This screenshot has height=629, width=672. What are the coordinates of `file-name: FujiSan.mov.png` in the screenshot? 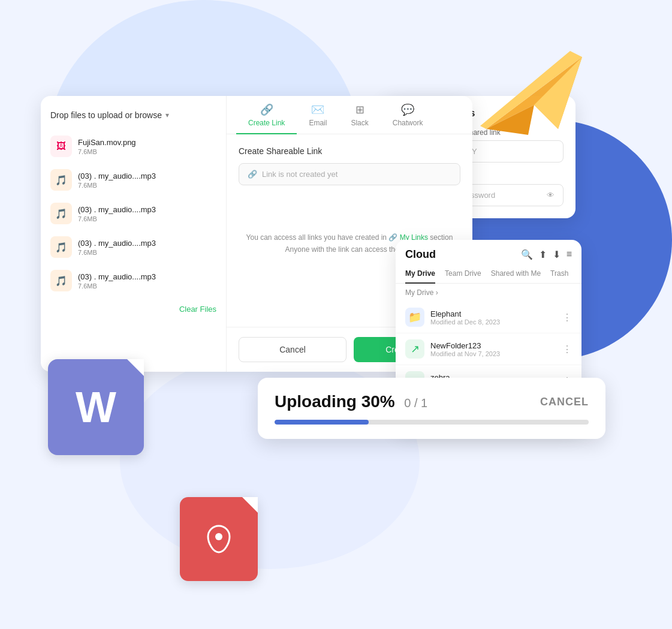 It's located at (147, 143).